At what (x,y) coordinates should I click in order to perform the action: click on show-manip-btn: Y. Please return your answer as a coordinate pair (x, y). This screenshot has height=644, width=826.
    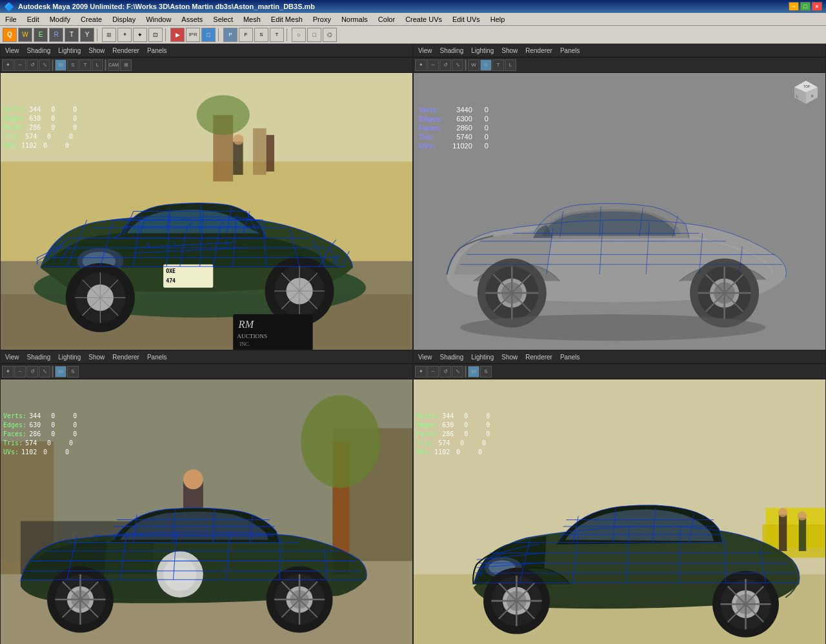
    Looking at the image, I should click on (87, 35).